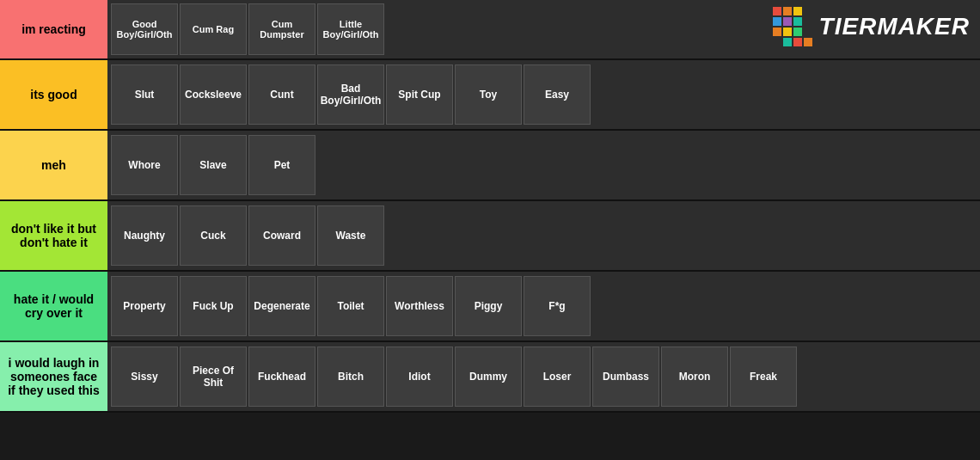 This screenshot has width=980, height=460. Describe the element at coordinates (144, 306) in the screenshot. I see `tier-item-hateit-0: Property` at that location.